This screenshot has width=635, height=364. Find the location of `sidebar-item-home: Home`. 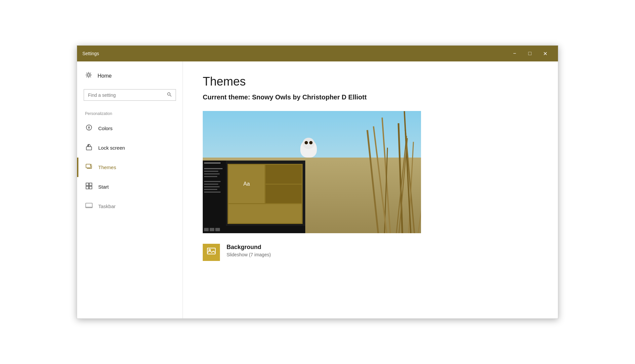

sidebar-item-home: Home is located at coordinates (130, 76).